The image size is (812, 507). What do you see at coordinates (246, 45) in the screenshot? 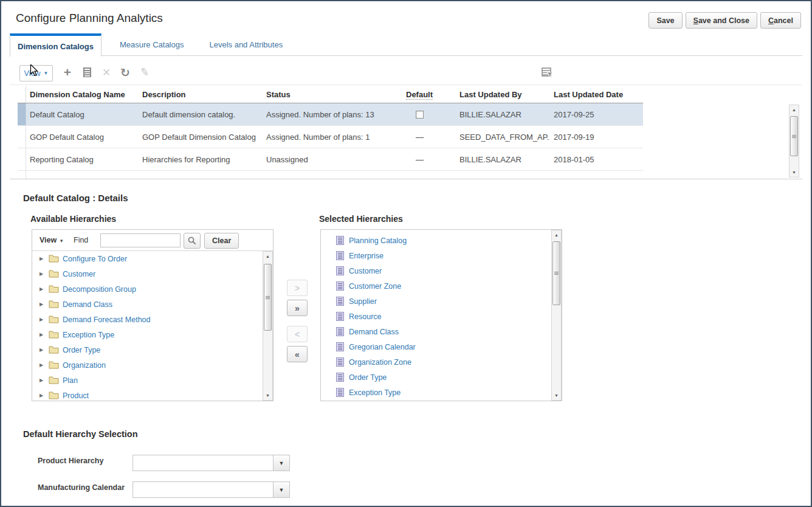
I see `tab-levels-and-attributes: Levels and Attributes` at bounding box center [246, 45].